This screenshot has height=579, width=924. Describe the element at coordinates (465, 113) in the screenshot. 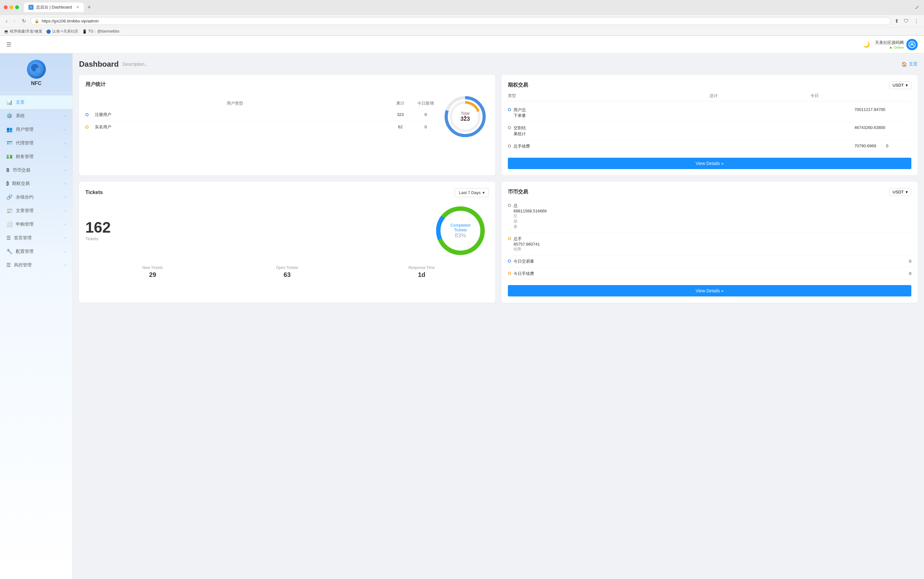

I see `donut-total-label: Total` at that location.